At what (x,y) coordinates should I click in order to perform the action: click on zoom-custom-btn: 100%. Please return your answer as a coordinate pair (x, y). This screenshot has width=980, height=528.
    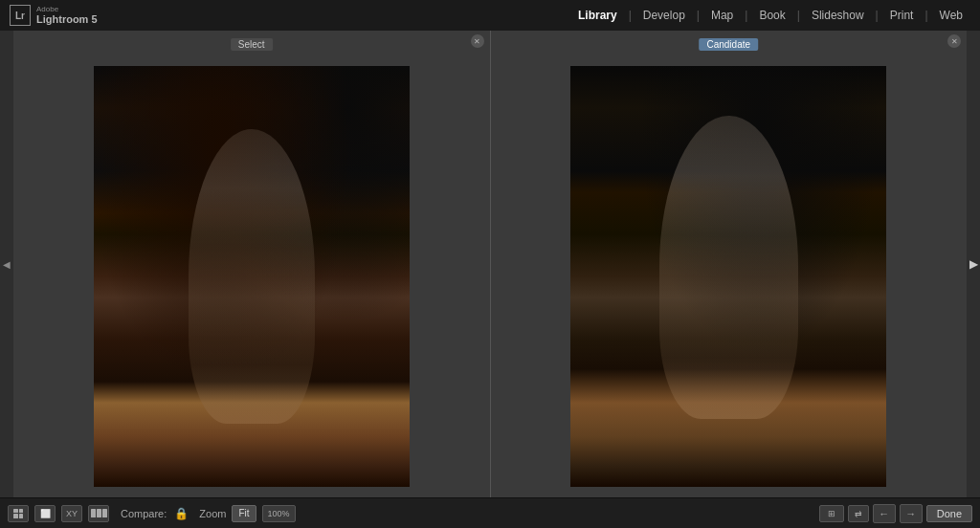
    Looking at the image, I should click on (279, 514).